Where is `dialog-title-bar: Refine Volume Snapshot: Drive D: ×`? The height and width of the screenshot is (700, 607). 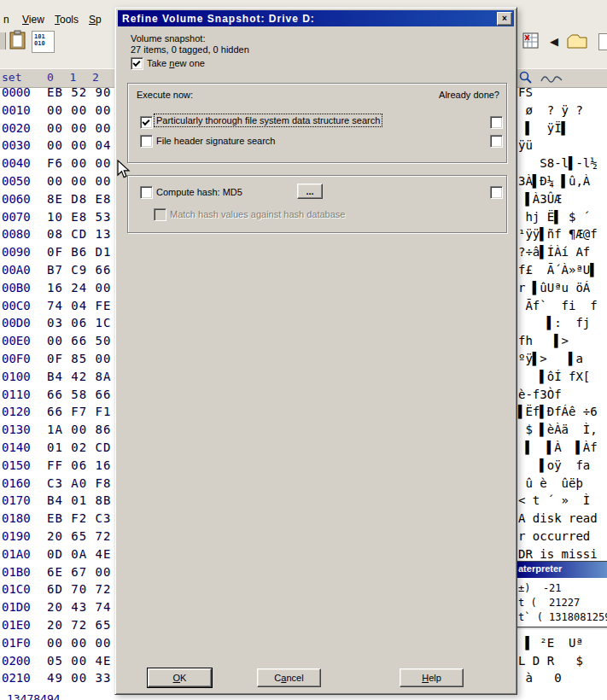
dialog-title-bar: Refine Volume Snapshot: Drive D: × is located at coordinates (316, 19).